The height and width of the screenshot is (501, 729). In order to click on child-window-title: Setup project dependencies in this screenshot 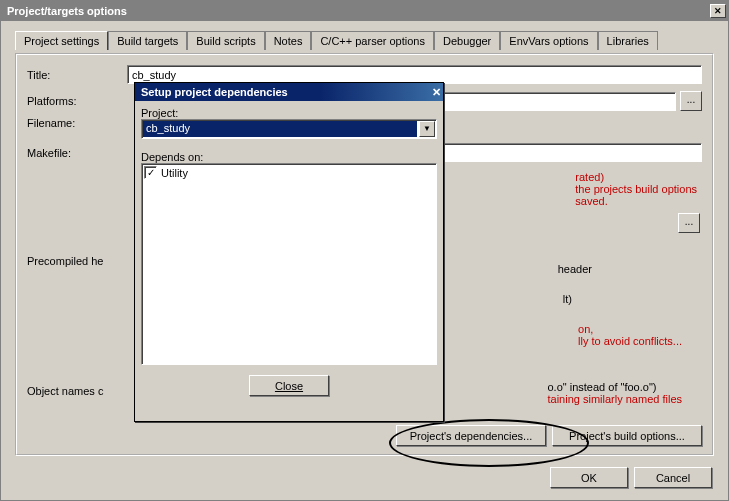, I will do `click(214, 92)`.